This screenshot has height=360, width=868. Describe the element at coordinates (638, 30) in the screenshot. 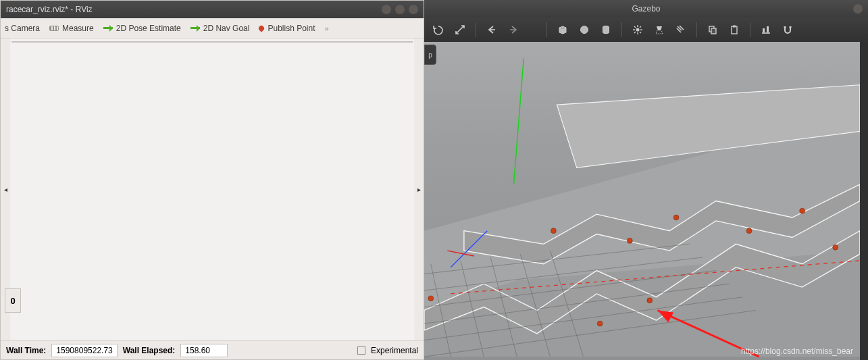

I see `point-light-button` at that location.